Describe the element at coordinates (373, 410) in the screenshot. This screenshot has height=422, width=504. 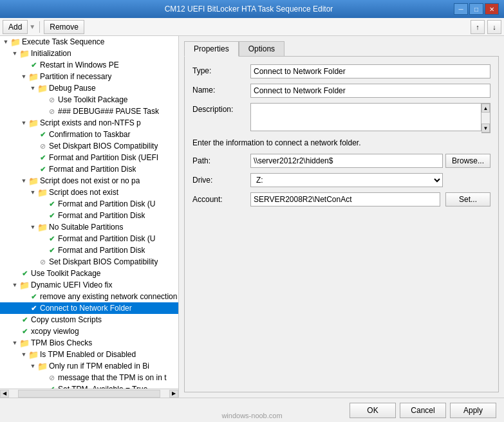
I see `ok-button: OK` at that location.